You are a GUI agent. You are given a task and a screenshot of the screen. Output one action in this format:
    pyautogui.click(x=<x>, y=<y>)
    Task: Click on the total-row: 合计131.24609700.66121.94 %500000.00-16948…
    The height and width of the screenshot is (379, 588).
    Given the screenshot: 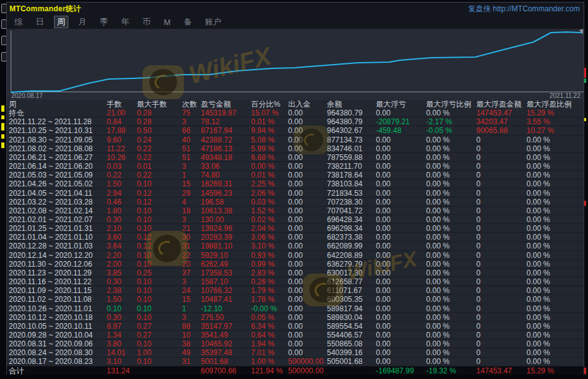 What is the action you would take?
    pyautogui.click(x=295, y=371)
    